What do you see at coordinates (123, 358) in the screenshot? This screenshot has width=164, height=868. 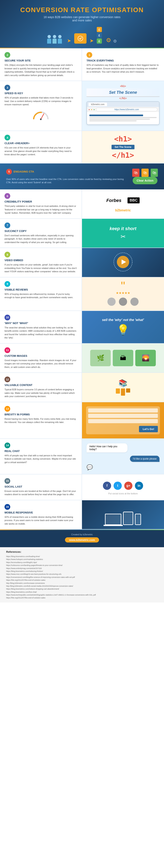 I see `image-card-2: 🏔` at bounding box center [123, 358].